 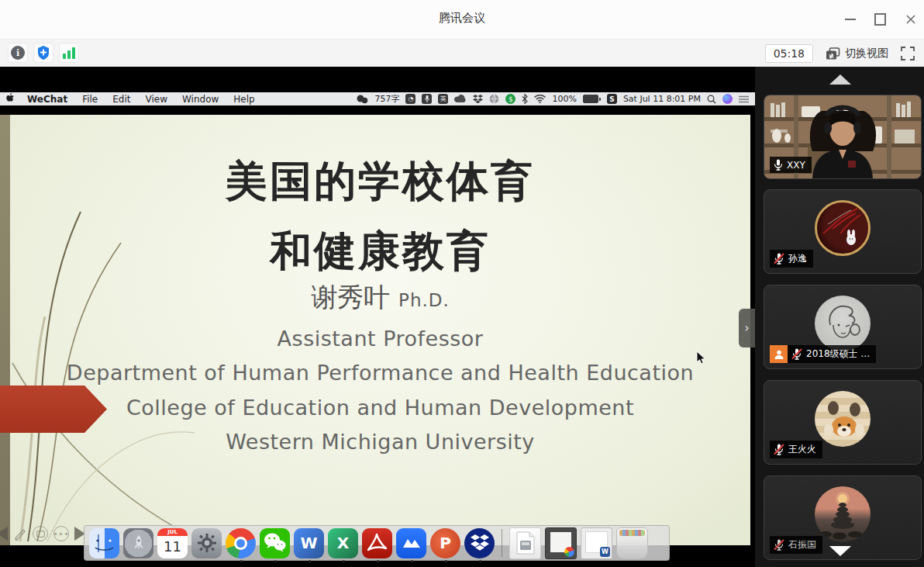 I want to click on excel-letter: X, so click(x=343, y=543).